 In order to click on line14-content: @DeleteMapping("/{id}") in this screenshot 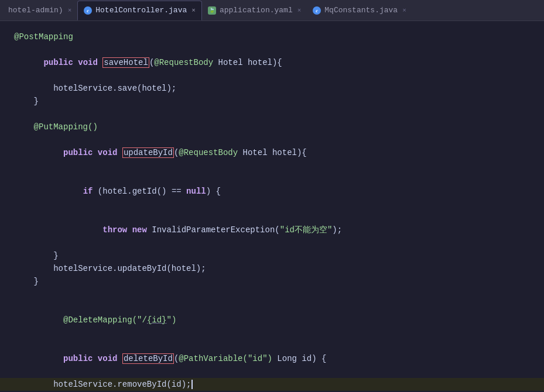, I will do `click(95, 320)`.